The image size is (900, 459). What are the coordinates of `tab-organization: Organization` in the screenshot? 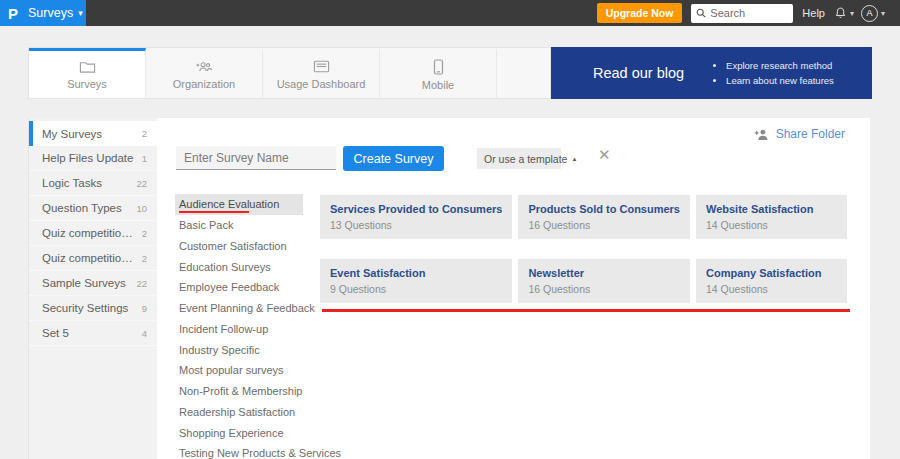 It's located at (204, 73).